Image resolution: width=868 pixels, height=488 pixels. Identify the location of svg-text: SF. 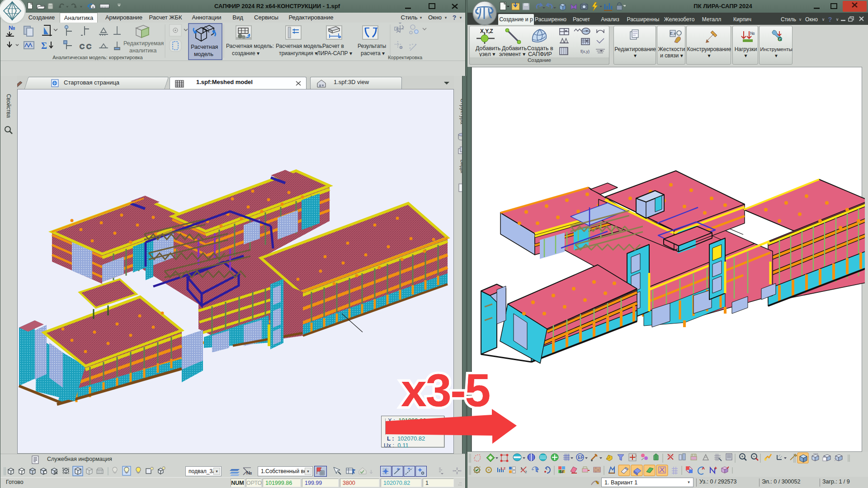
(562, 472).